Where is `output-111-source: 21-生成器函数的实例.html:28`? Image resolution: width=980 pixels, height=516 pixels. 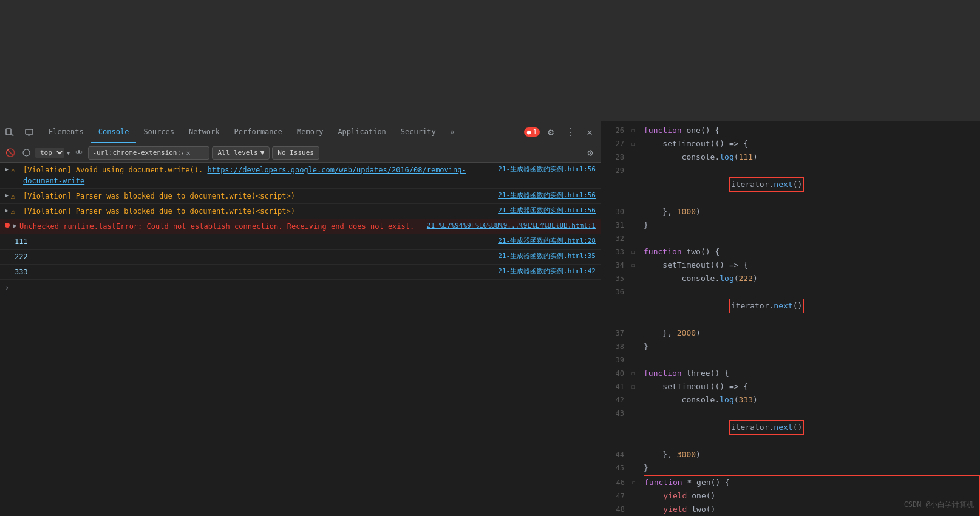
output-111-source: 21-生成器函数的实例.html:28 is located at coordinates (546, 242).